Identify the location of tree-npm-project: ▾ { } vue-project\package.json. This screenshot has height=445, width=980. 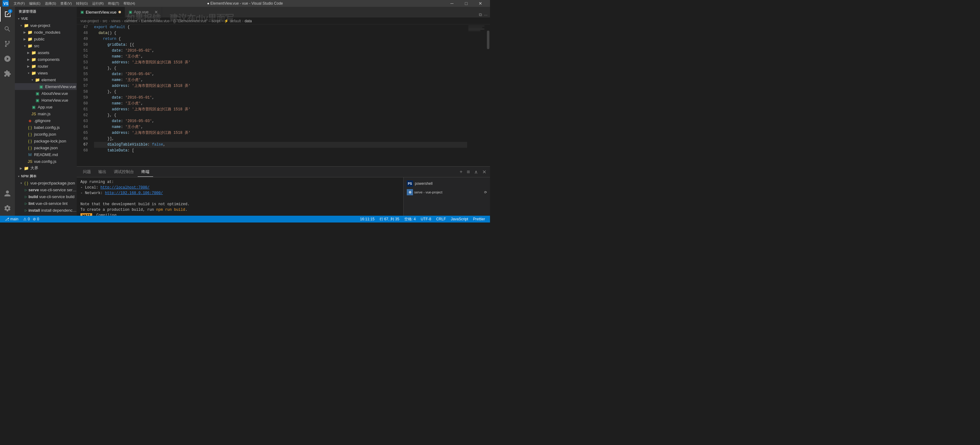
(46, 183).